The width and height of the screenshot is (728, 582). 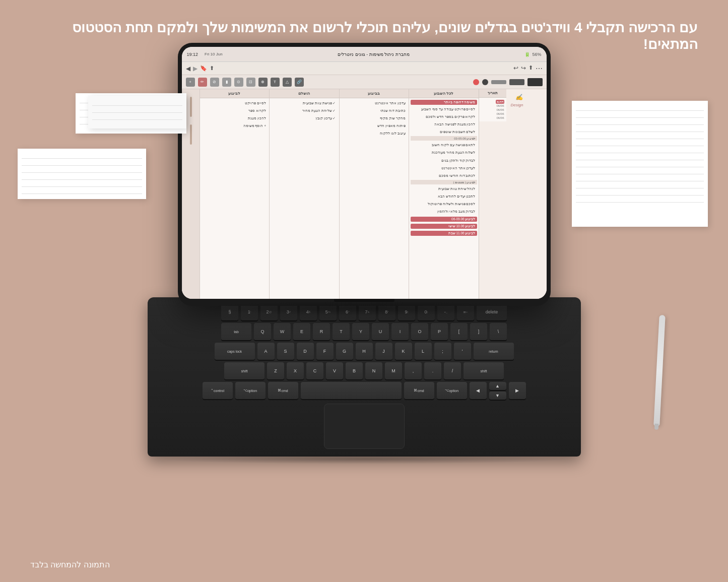 I want to click on key-p: P, so click(x=439, y=332).